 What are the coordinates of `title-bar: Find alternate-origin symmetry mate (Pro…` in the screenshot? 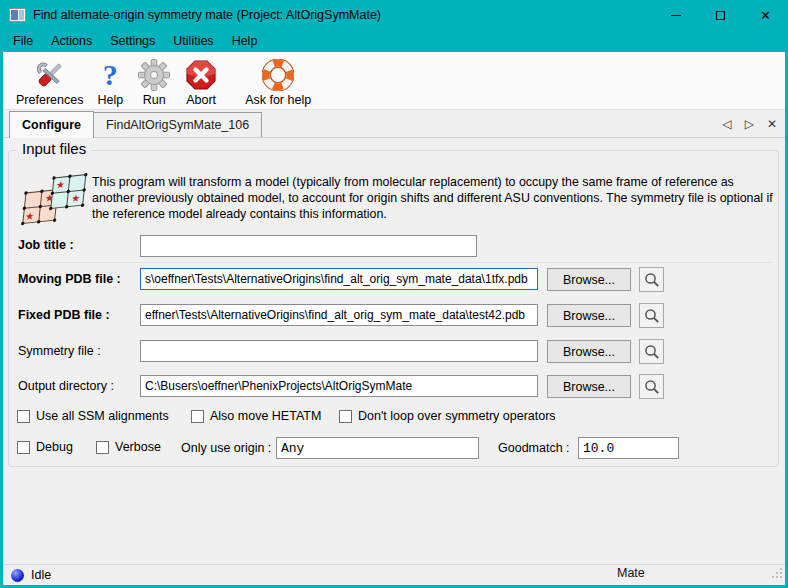 It's located at (394, 15).